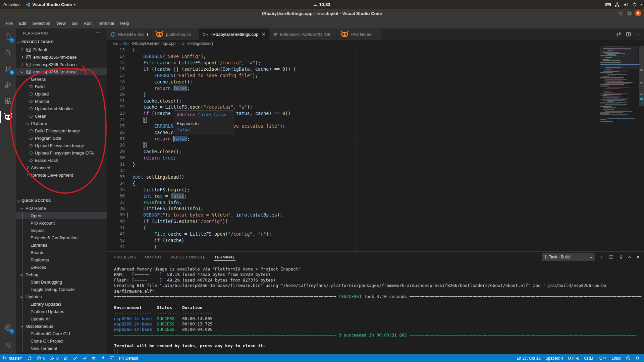 This screenshot has height=362, width=644. Describe the element at coordinates (154, 44) in the screenshot. I see `breadcrumb-item: IRbabyUserSettings.cpp` at that location.